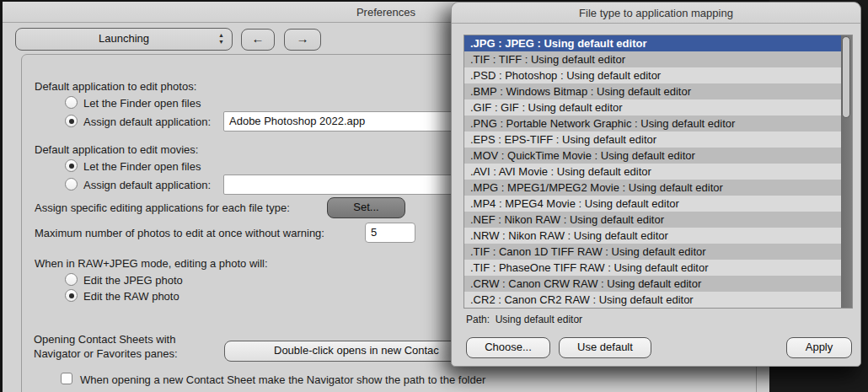 The width and height of the screenshot is (868, 392). What do you see at coordinates (654, 108) in the screenshot?
I see `file-type-row: .GIF : GIF : Using default editor` at bounding box center [654, 108].